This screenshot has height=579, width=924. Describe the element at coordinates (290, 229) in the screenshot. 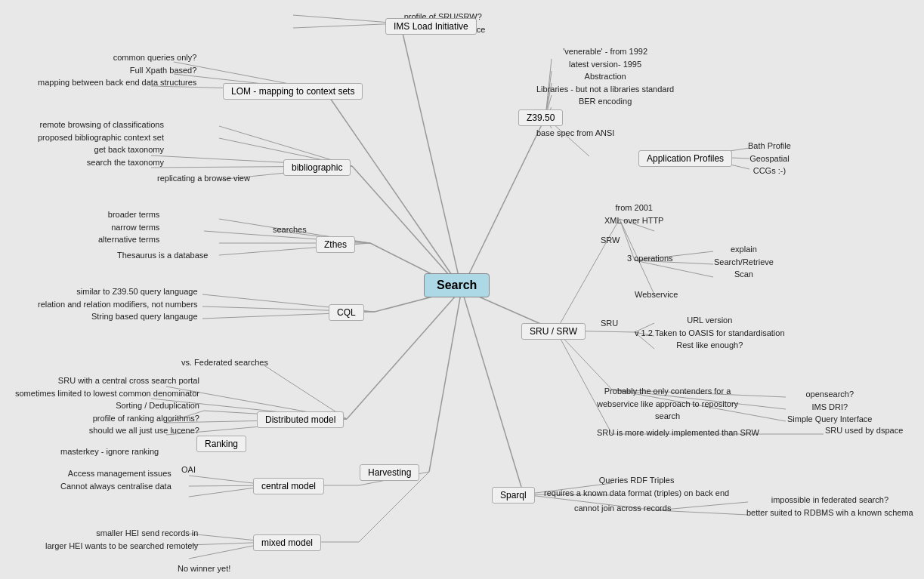

I see `zthes-searches: searches` at that location.